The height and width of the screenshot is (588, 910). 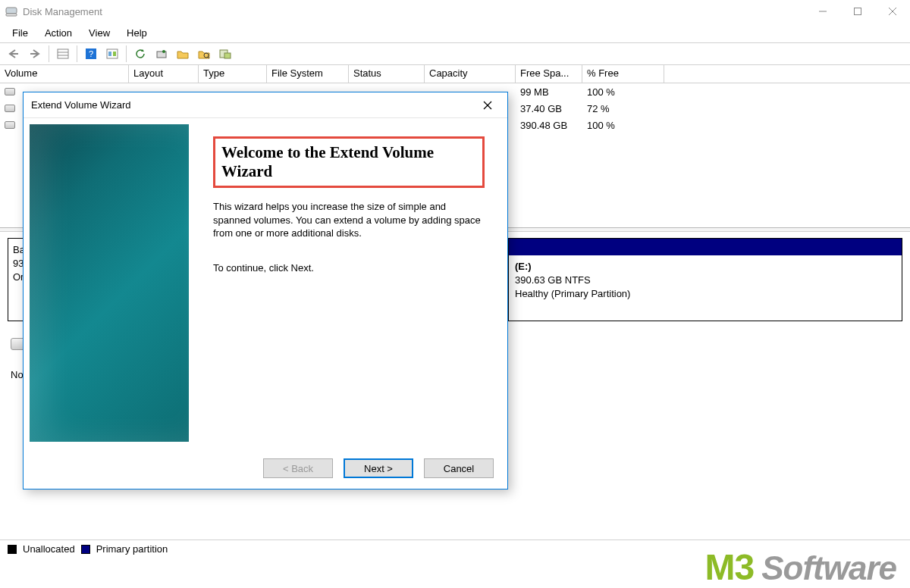 I want to click on next-button: Next >, so click(x=378, y=468).